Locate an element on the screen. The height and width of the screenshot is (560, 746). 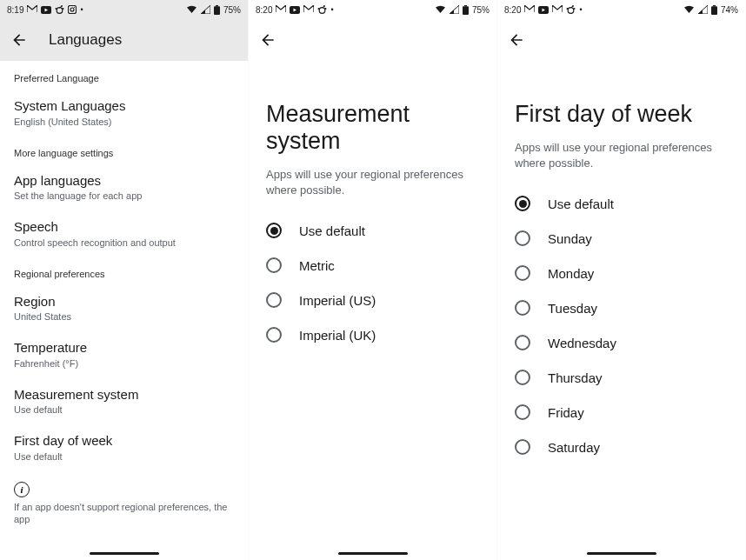
radio-label: Imperial (US) is located at coordinates (337, 301).